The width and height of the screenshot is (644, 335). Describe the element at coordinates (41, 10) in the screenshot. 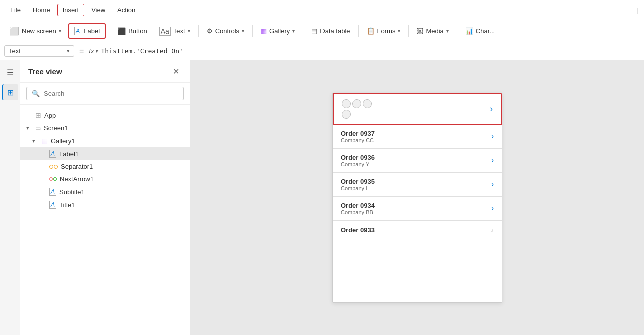

I see `menu-home: Home` at that location.